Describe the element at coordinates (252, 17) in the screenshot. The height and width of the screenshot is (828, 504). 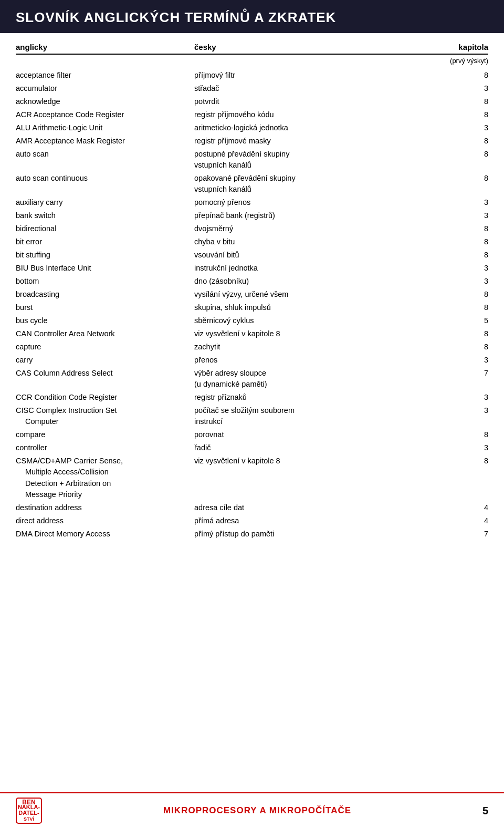
I see `page-header: SLOVNÍK ANGLICKÝCH TERMÍNŮ A ZKRATEK` at that location.